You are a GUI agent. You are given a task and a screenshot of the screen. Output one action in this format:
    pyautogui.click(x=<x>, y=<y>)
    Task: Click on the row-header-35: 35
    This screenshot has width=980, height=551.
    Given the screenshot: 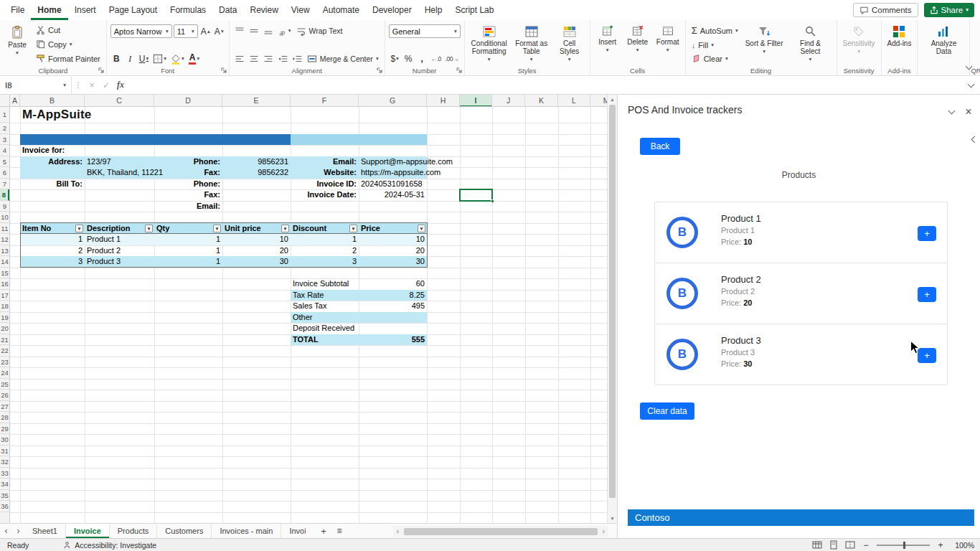 What is the action you would take?
    pyautogui.click(x=4, y=496)
    